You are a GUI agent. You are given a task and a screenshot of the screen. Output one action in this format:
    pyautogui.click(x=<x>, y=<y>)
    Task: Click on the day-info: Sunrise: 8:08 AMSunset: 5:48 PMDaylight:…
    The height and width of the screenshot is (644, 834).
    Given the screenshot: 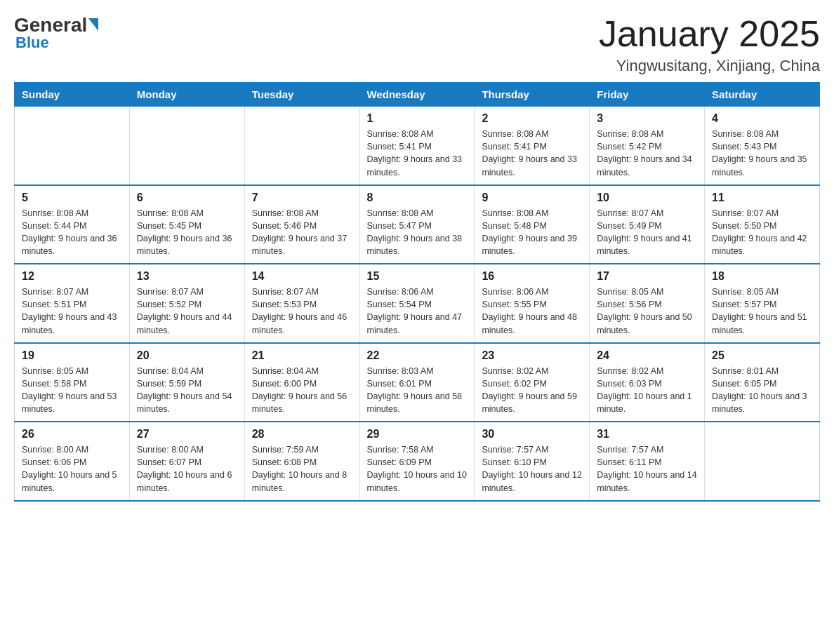 What is the action you would take?
    pyautogui.click(x=532, y=233)
    